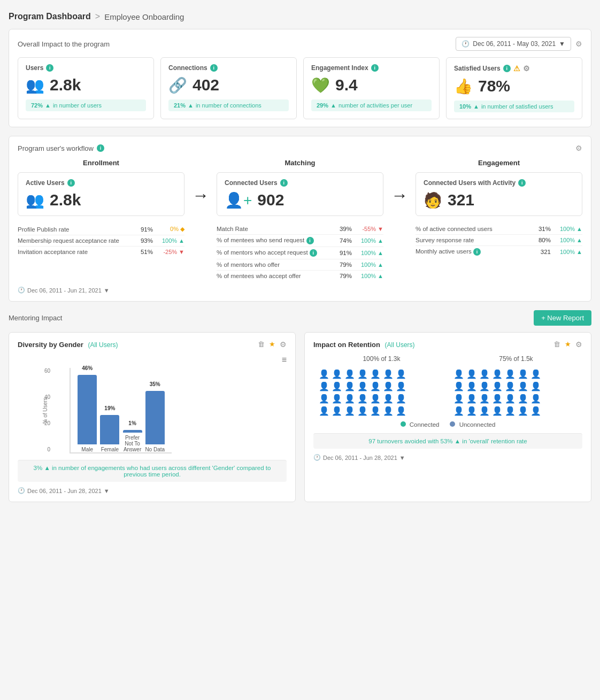 This screenshot has height=700, width=600. What do you see at coordinates (21, 290) in the screenshot?
I see `clock-icon-small: 🕐` at bounding box center [21, 290].